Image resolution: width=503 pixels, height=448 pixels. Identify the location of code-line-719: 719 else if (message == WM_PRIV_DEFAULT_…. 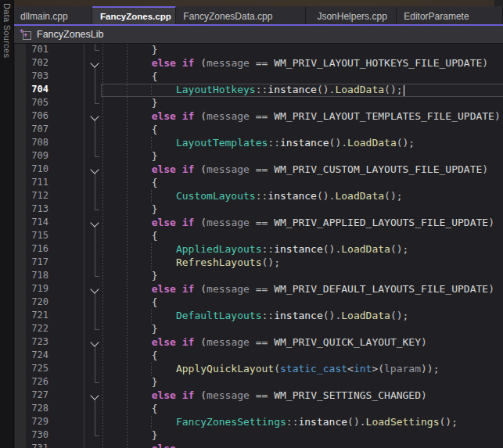
(258, 289).